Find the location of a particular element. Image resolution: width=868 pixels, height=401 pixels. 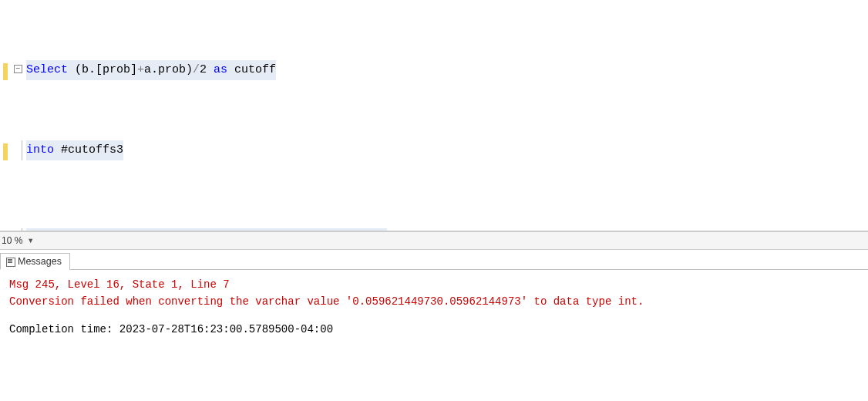

error-line-1: Msg 245, Level 16, State 1, Line 7 is located at coordinates (434, 285).